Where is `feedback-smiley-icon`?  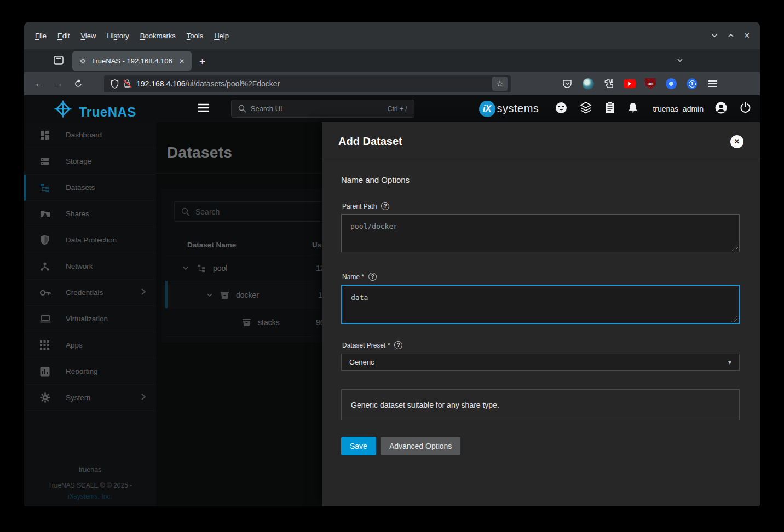
feedback-smiley-icon is located at coordinates (561, 109).